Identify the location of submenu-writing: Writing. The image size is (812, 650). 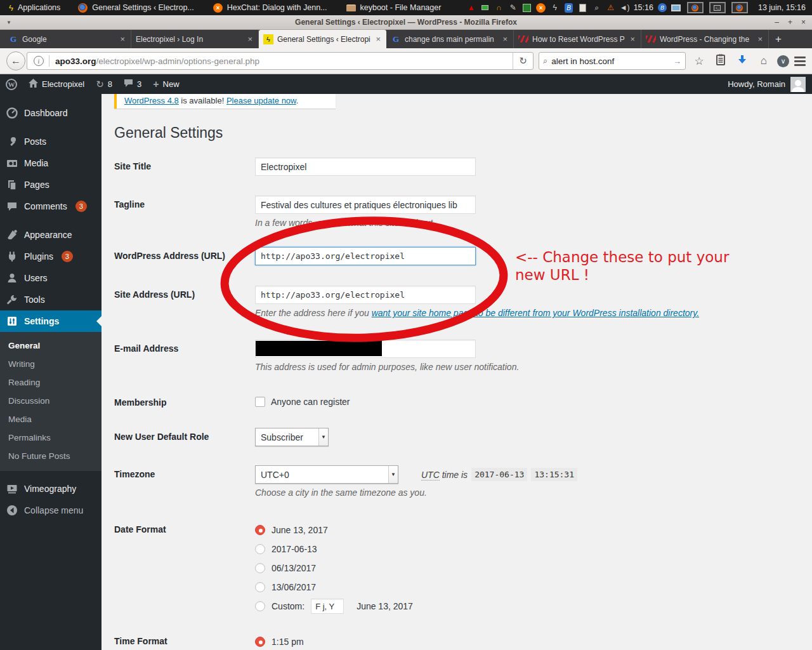
(51, 364).